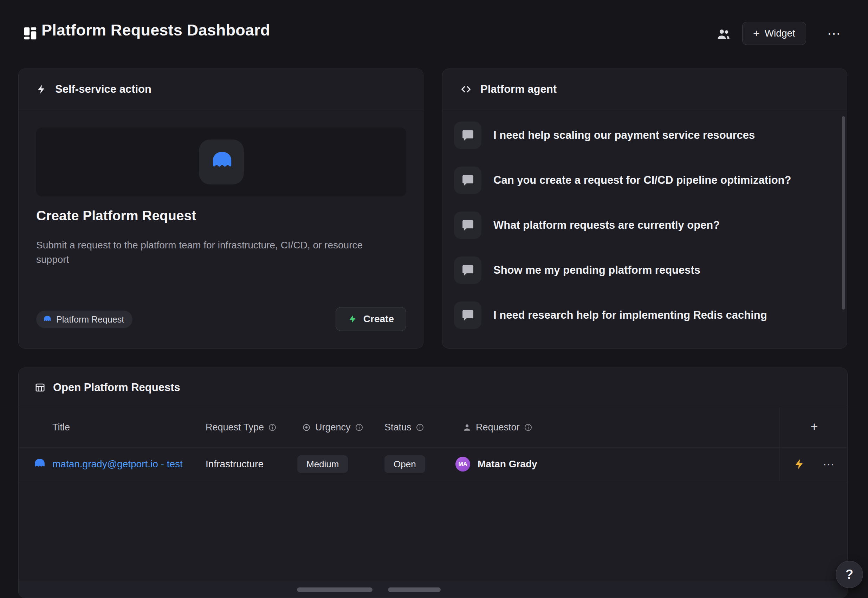 The height and width of the screenshot is (598, 868). What do you see at coordinates (645, 135) in the screenshot?
I see `agent-suggestion-item: I need help scaling our payment service …` at bounding box center [645, 135].